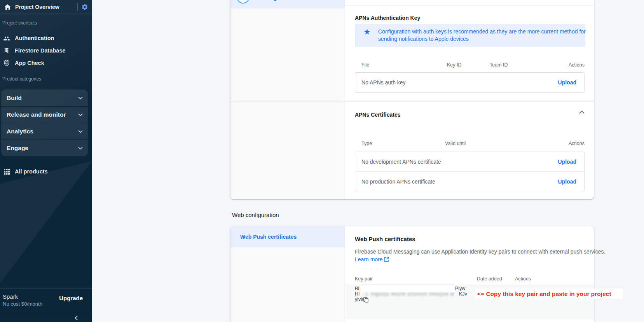 The image size is (644, 322). What do you see at coordinates (35, 38) in the screenshot?
I see `sidebar-item-label: Authentication` at bounding box center [35, 38].